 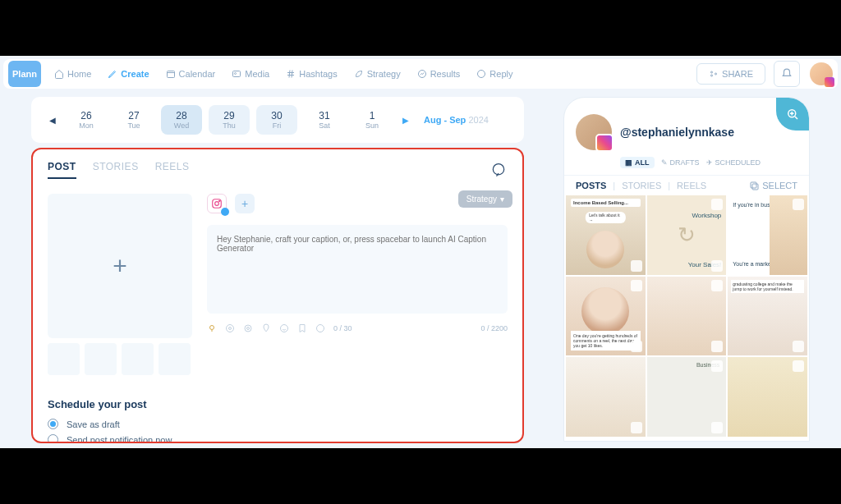 I want to click on tab-stories: STORIES, so click(x=116, y=170).